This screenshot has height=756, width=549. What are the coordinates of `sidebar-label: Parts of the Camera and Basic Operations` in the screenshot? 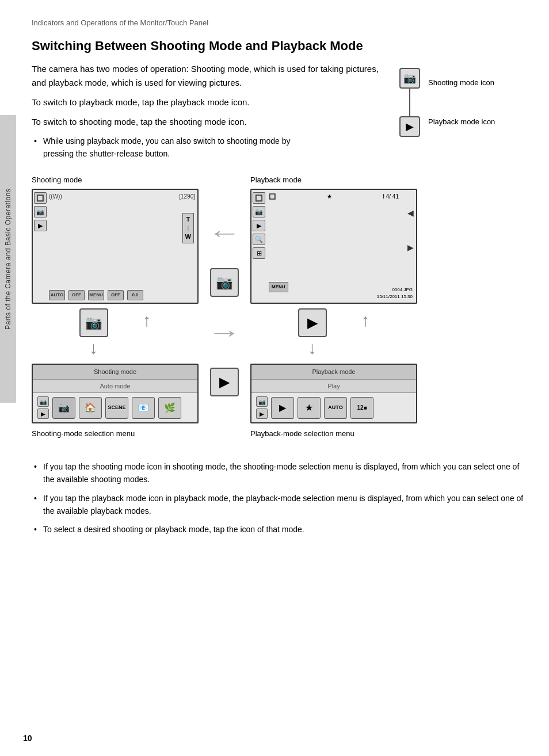 It's located at (8, 259).